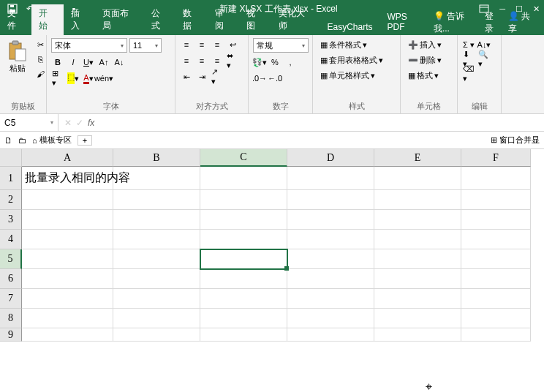 Image resolution: width=544 pixels, height=392 pixels. I want to click on tab-view: 视图, so click(254, 20).